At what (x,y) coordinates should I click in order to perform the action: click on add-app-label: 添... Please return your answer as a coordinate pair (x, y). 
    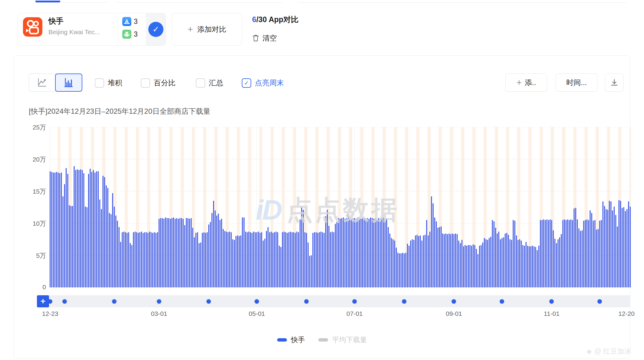
    Looking at the image, I should click on (530, 83).